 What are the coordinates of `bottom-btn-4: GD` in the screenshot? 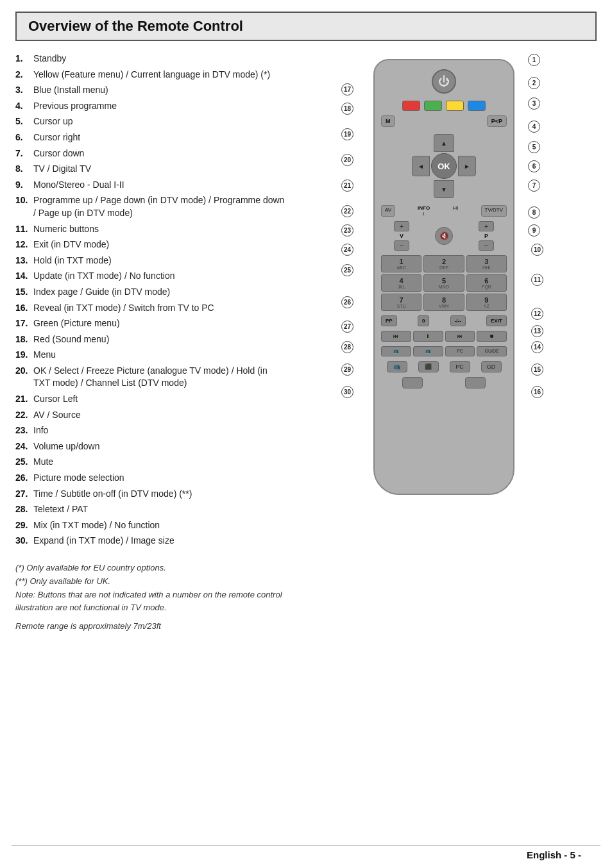 It's located at (491, 367).